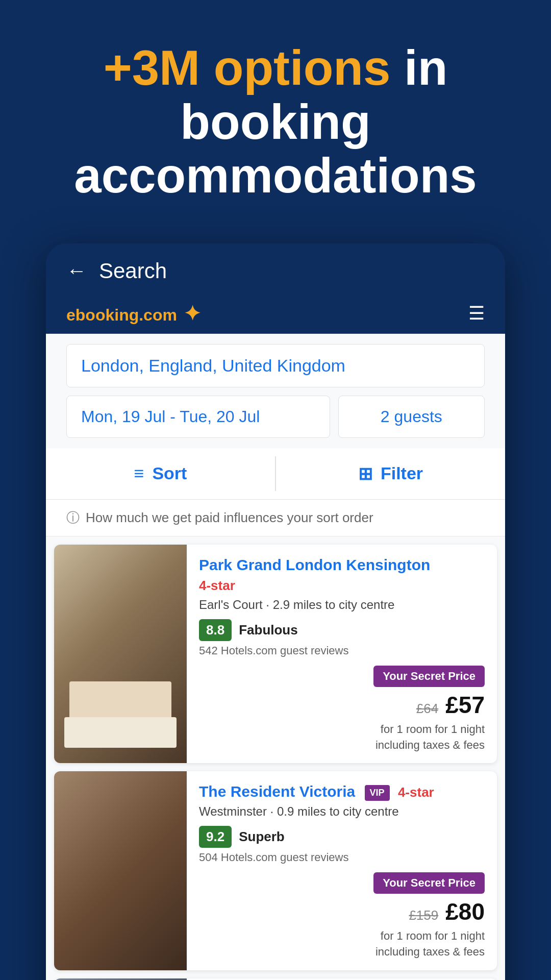  What do you see at coordinates (342, 944) in the screenshot?
I see `price-note-2: for 1 room for 1 nightincluding taxes & …` at bounding box center [342, 944].